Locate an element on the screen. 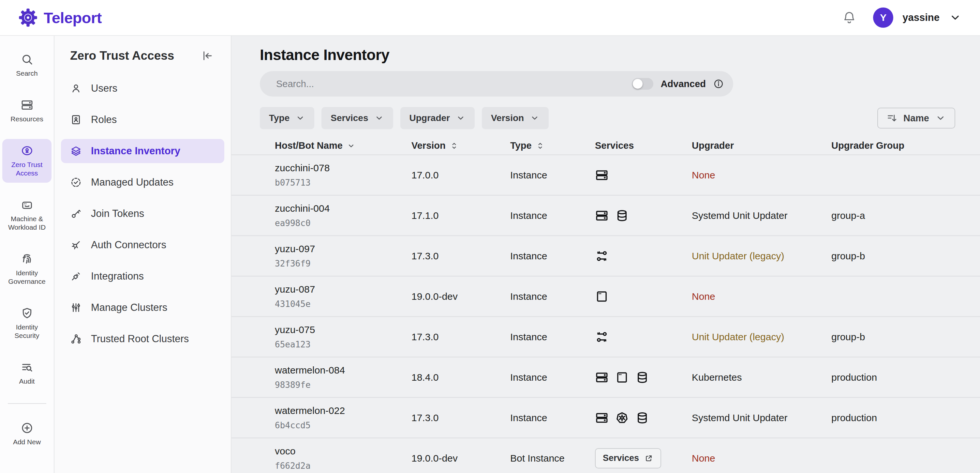 The width and height of the screenshot is (980, 473). type-cell: Bot Instance is located at coordinates (552, 458).